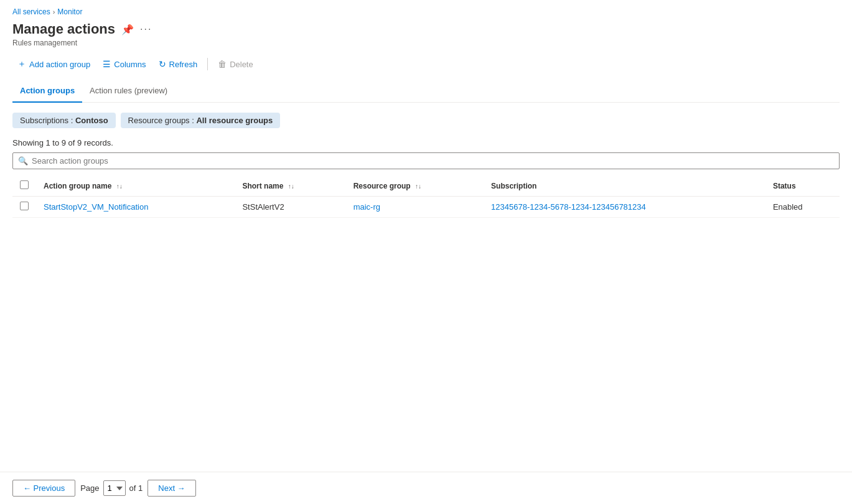 The width and height of the screenshot is (852, 504). What do you see at coordinates (803, 186) in the screenshot?
I see `col-header-status: Status` at bounding box center [803, 186].